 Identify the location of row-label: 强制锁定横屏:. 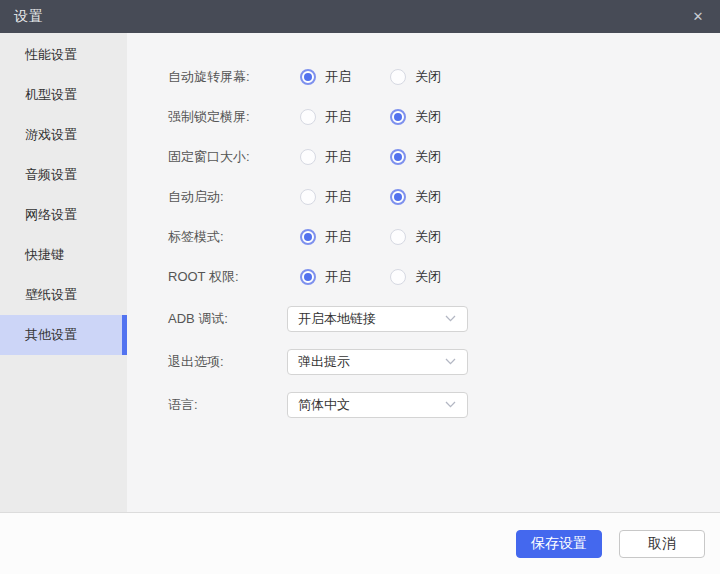
(228, 117).